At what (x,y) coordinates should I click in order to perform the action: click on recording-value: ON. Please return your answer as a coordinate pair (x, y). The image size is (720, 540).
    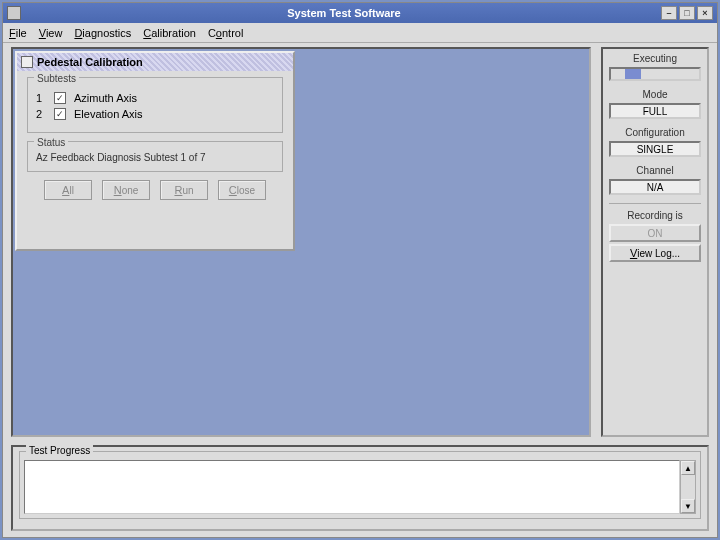
    Looking at the image, I should click on (655, 233).